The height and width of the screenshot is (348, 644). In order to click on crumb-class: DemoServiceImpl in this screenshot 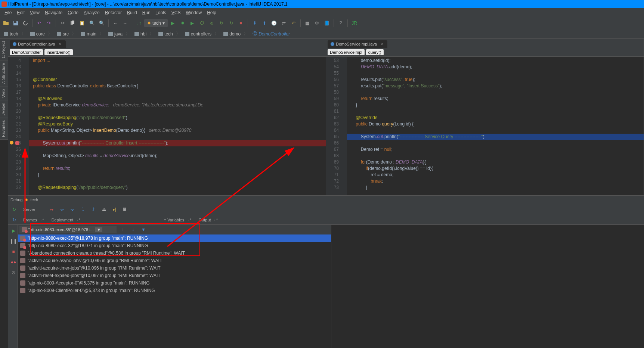, I will do `click(346, 52)`.